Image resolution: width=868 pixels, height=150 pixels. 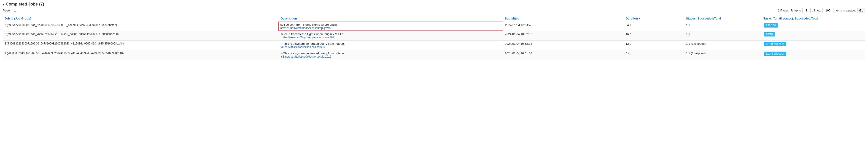 I want to click on col-header-submitted: Submitted, so click(x=563, y=19).